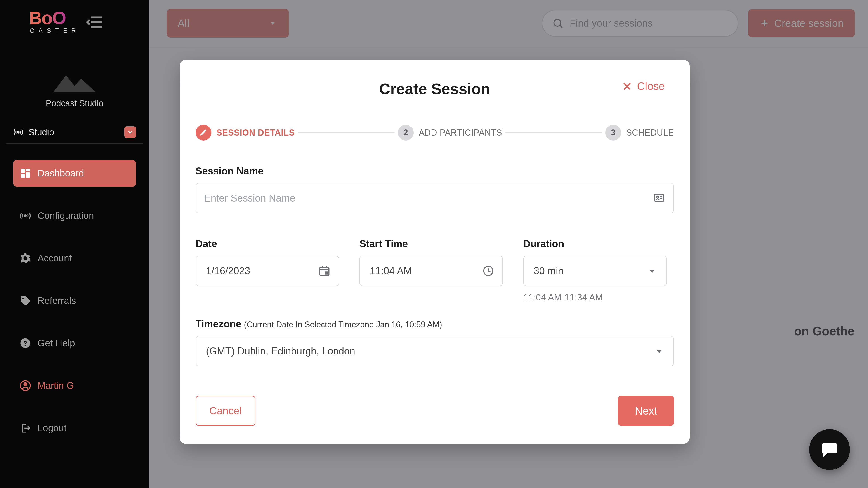 Image resolution: width=868 pixels, height=488 pixels. What do you see at coordinates (640, 133) in the screenshot?
I see `step-schedule: 3 SCHEDULE` at bounding box center [640, 133].